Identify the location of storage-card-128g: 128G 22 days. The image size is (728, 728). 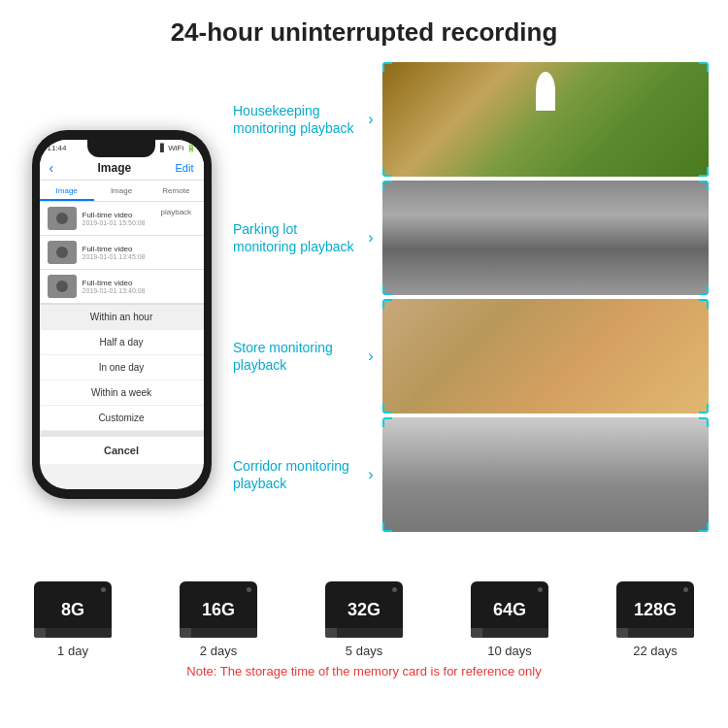
(655, 619).